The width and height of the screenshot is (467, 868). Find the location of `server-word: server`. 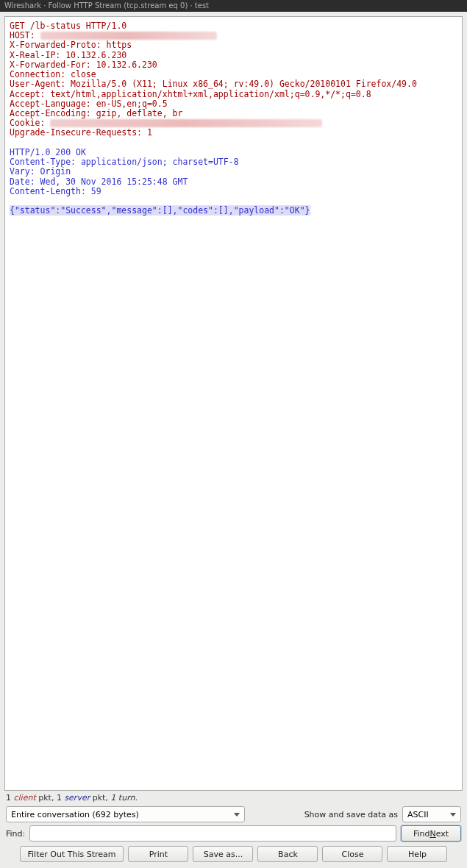

server-word: server is located at coordinates (76, 797).